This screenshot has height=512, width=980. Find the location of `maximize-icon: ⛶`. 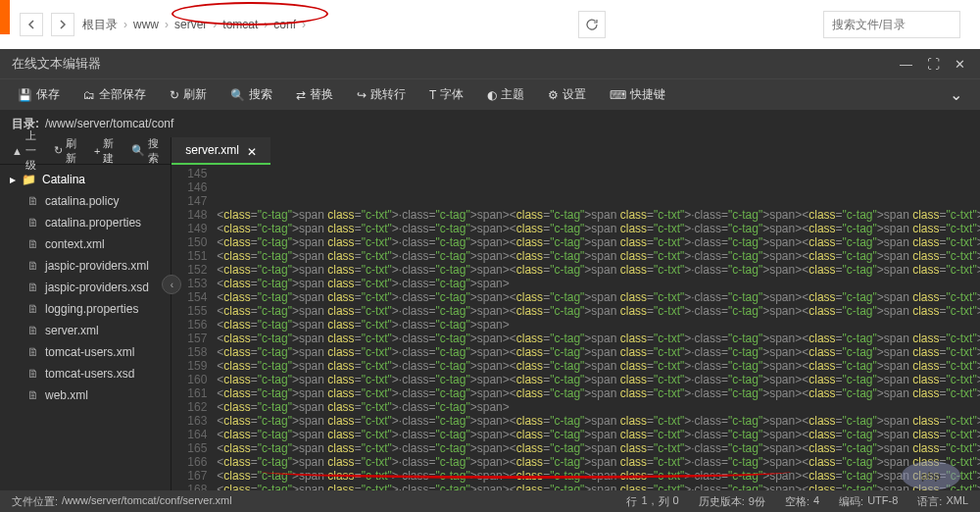

maximize-icon: ⛶ is located at coordinates (934, 64).